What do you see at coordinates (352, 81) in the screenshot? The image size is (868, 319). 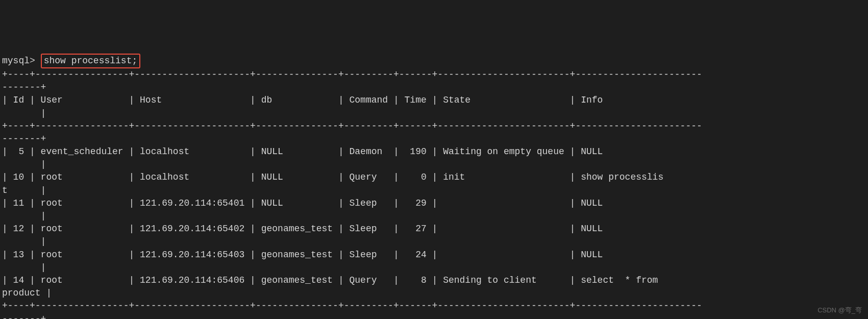 I see `table-ruler-top: +----+-----------------+----------------…` at bounding box center [352, 81].